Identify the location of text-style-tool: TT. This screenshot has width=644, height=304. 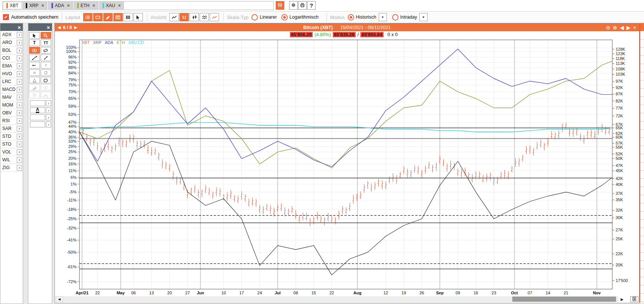
(46, 43).